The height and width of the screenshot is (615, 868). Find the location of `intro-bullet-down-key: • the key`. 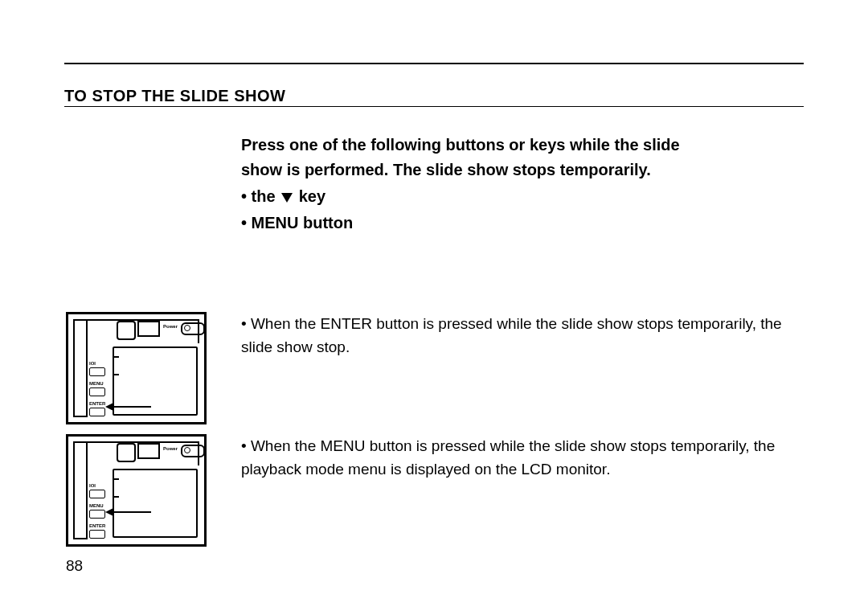

intro-bullet-down-key: • the key is located at coordinates (518, 196).